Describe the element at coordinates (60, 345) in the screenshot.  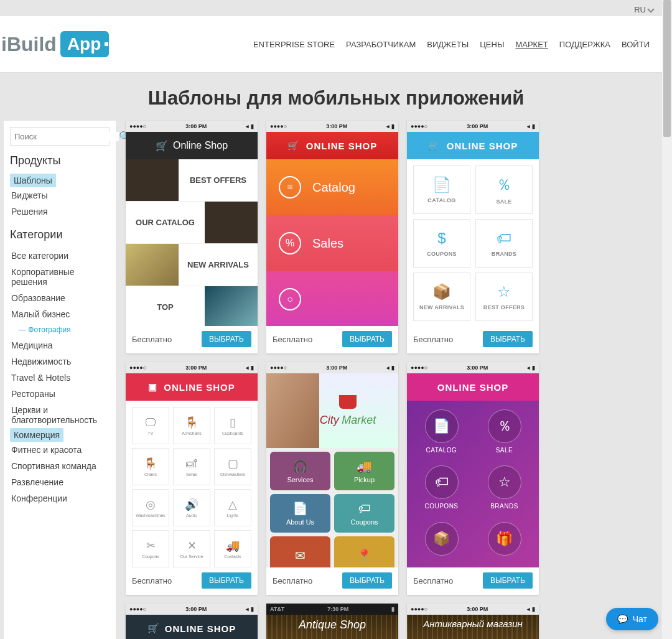
I see `cat-medicine: Медицина` at that location.